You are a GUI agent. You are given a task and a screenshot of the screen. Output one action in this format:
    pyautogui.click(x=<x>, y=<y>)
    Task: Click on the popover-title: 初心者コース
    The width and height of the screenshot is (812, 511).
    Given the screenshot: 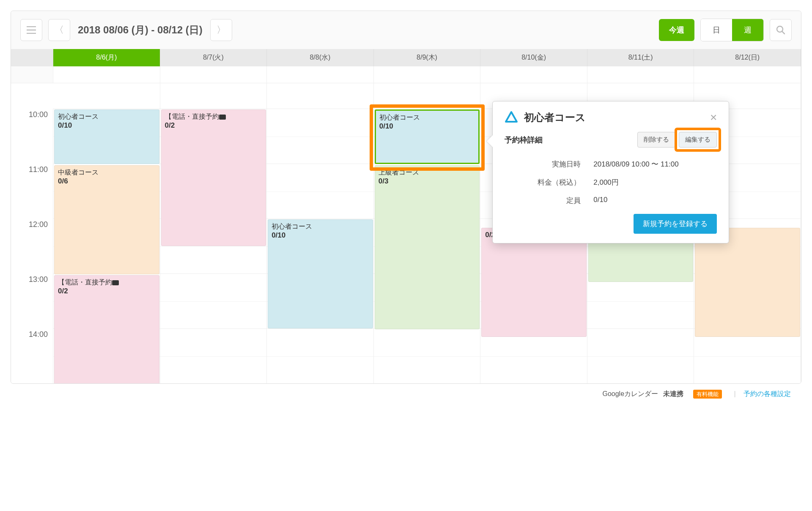 What is the action you would take?
    pyautogui.click(x=555, y=118)
    